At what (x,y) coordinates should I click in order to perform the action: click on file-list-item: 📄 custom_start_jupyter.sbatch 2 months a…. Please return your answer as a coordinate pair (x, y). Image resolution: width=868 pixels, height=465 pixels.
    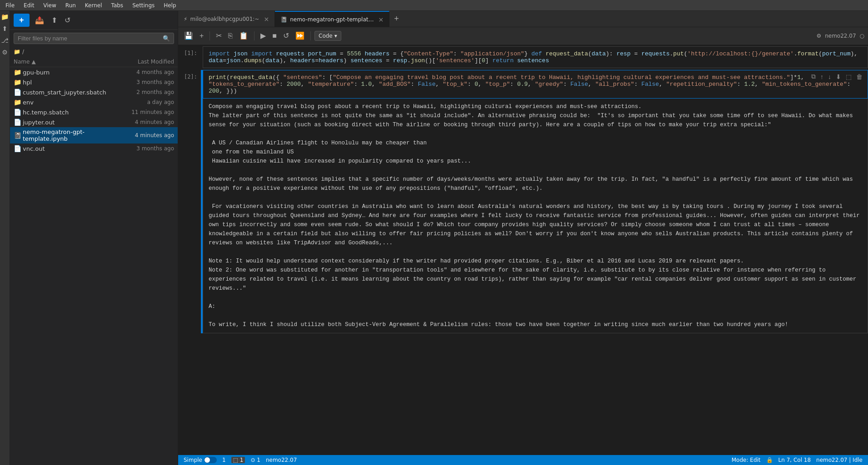
    Looking at the image, I should click on (94, 92).